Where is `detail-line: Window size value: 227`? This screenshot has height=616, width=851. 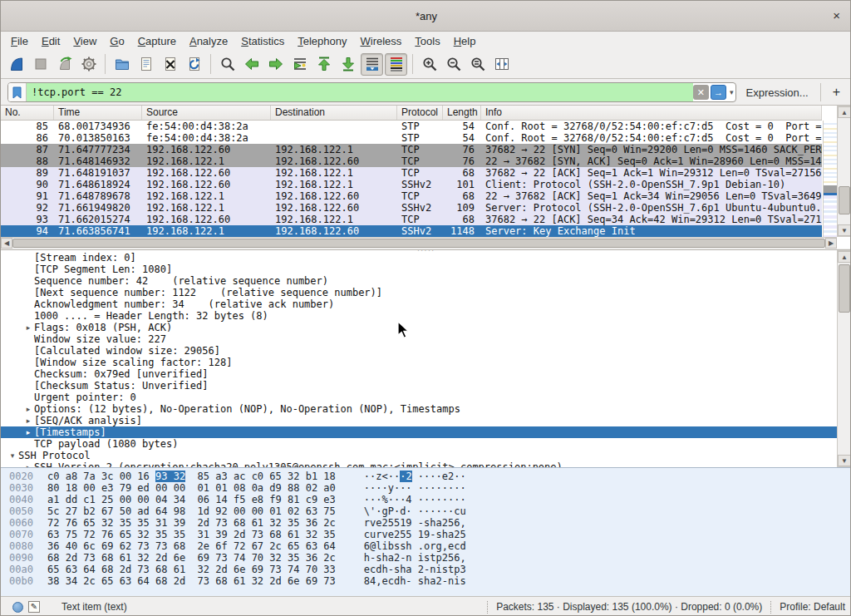 detail-line: Window size value: 227 is located at coordinates (419, 339).